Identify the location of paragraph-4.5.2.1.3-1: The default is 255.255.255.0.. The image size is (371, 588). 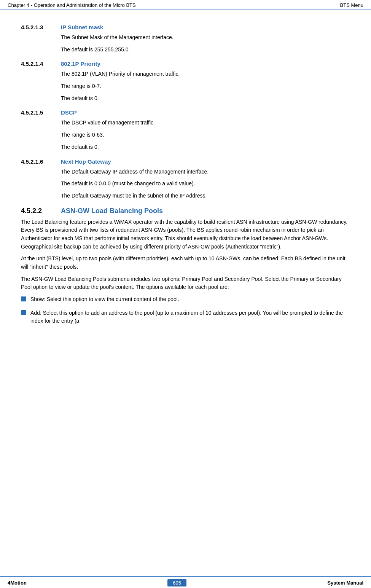
(205, 50).